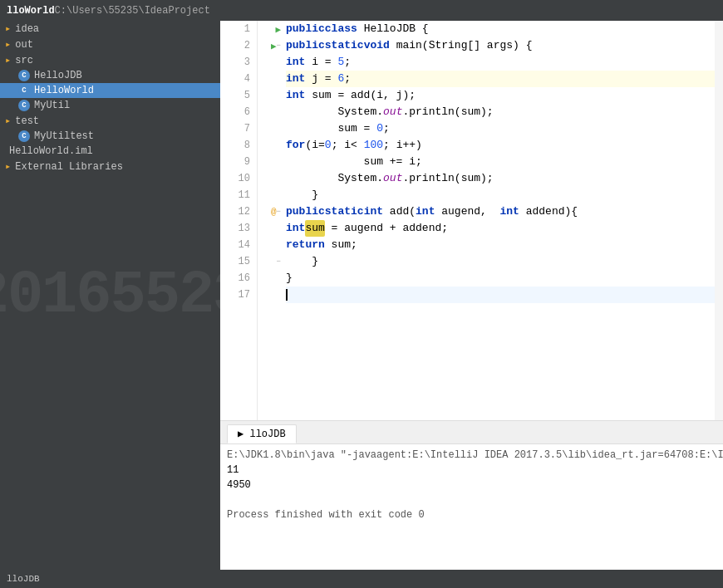 Image resolution: width=723 pixels, height=588 pixels. What do you see at coordinates (110, 166) in the screenshot?
I see `sidebar-item-external-libs: ▸ External Libraries` at bounding box center [110, 166].